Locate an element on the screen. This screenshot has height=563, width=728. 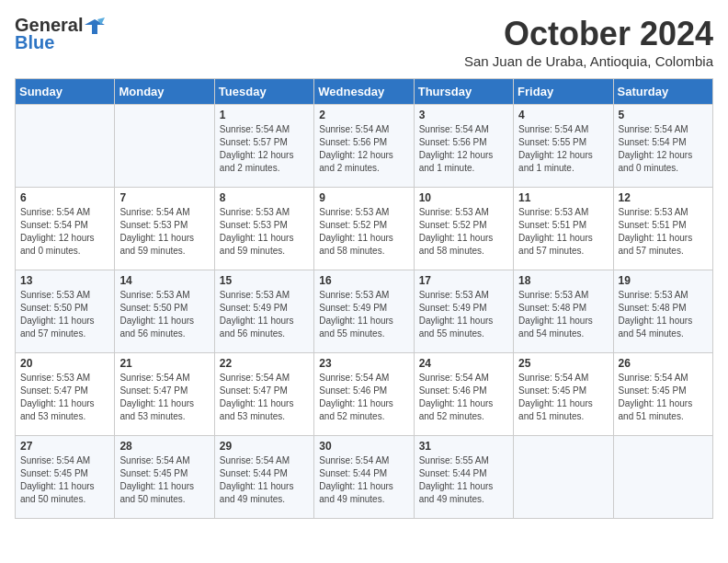
page-header: General Blue October 2024 San Juan de Ur… is located at coordinates (364, 42).